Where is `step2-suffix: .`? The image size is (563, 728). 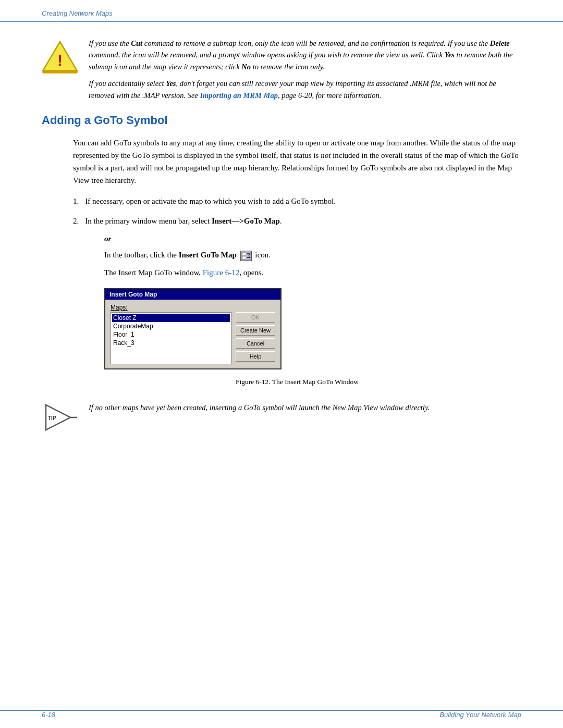
step2-suffix: . is located at coordinates (281, 221).